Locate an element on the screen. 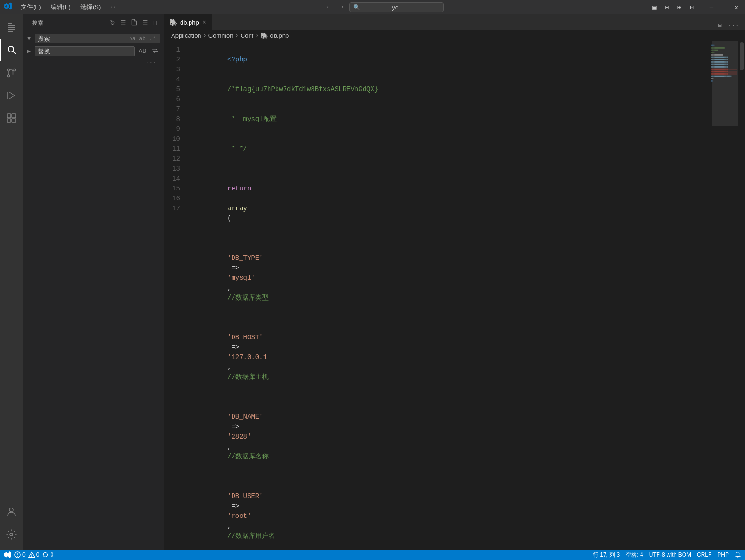 The width and height of the screenshot is (745, 560). code-array is located at coordinates (229, 198).